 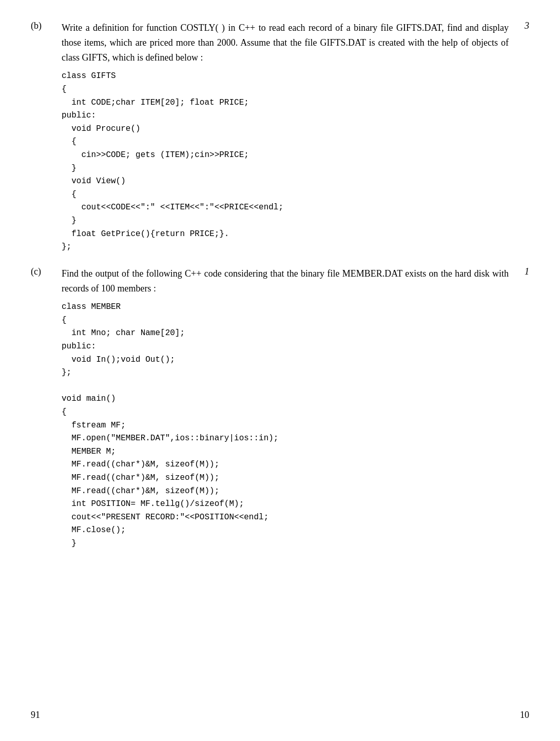 What do you see at coordinates (46, 26) in the screenshot?
I see `question-b-label: (b)` at bounding box center [46, 26].